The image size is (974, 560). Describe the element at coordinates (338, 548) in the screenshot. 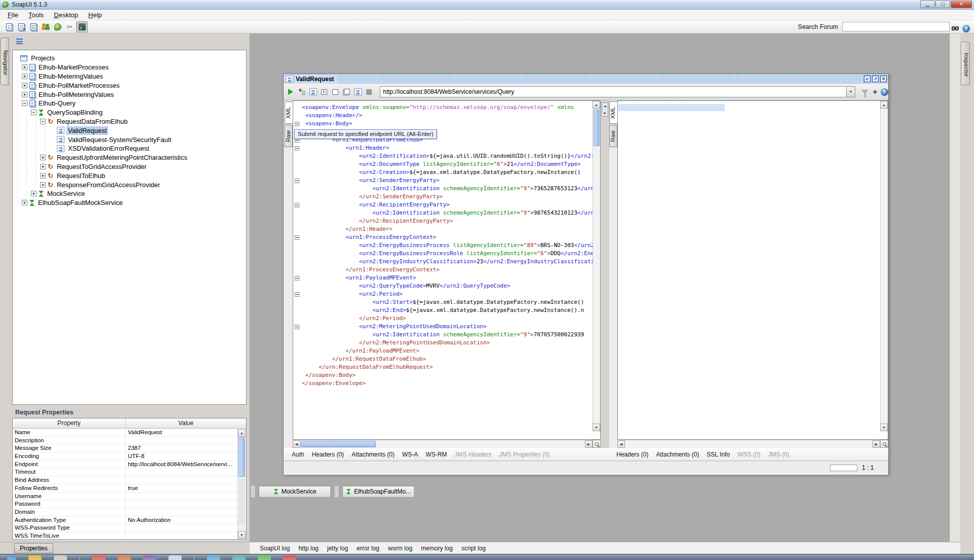

I see `log-tab-jetty: jetty log` at that location.